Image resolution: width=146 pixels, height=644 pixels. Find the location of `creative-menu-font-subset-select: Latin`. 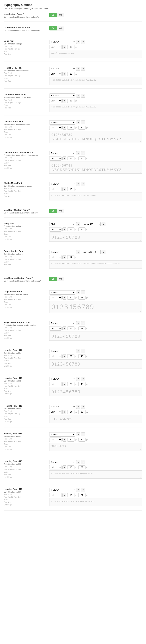

creative-menu-font-subset-select: Latin is located at coordinates (55, 128).